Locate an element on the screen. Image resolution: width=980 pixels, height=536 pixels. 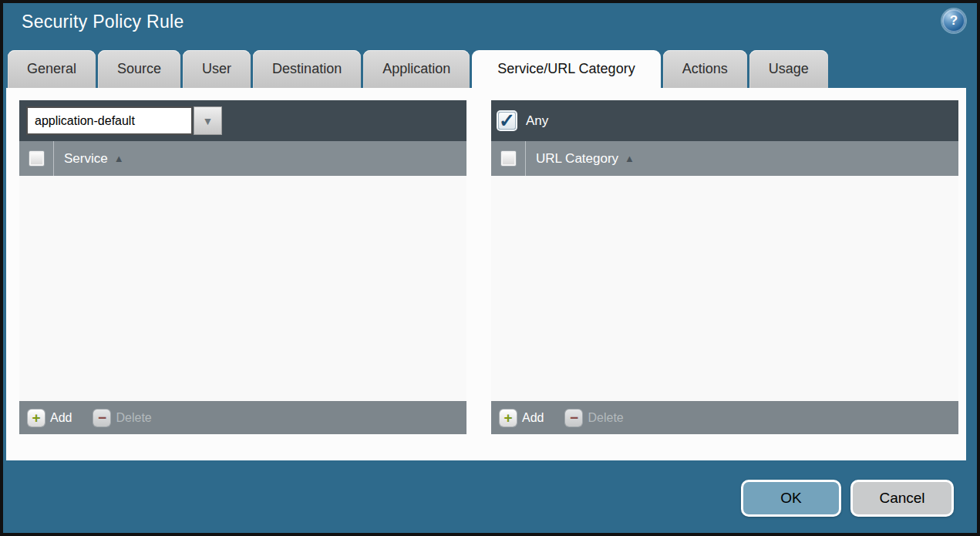
cancel-button: Cancel is located at coordinates (902, 498).